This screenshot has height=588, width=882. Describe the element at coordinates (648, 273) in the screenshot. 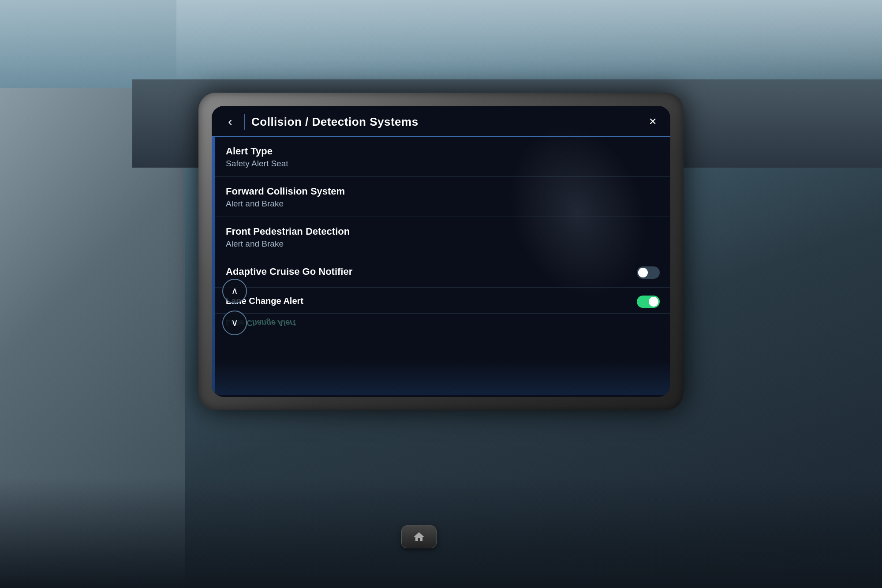

I see `toggle-adaptive-cruise` at that location.